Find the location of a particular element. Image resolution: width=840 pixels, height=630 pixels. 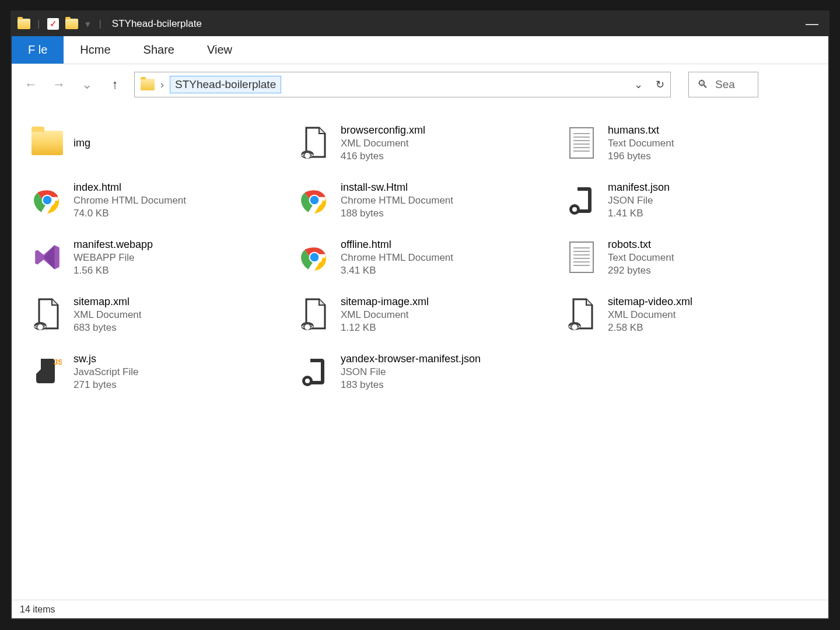

recent-dropdown: ⌄ is located at coordinates (87, 85).